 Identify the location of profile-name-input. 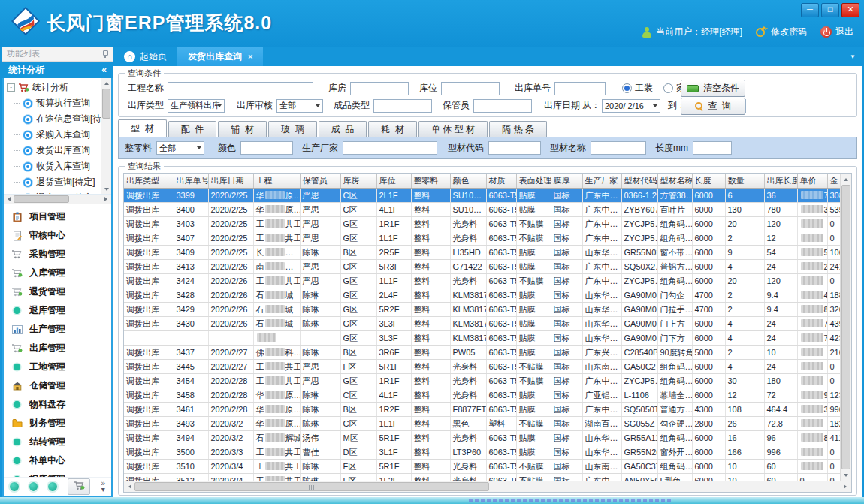
(618, 148).